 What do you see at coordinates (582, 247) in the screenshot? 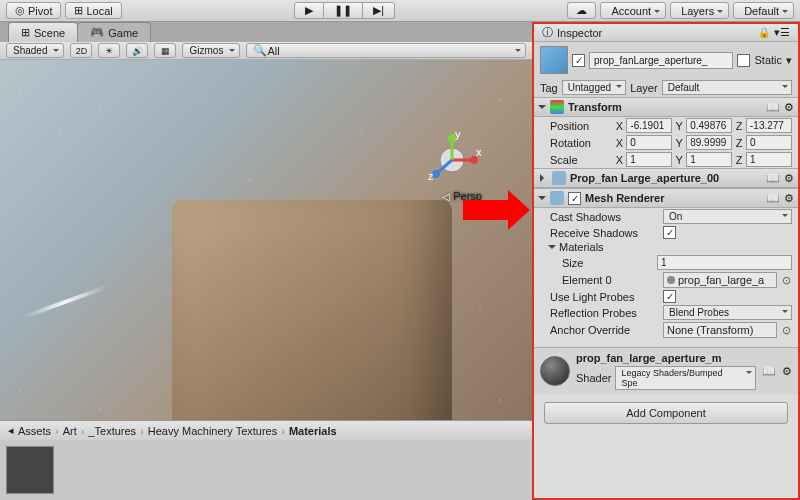
I see `materials-label: Materials` at bounding box center [582, 247].